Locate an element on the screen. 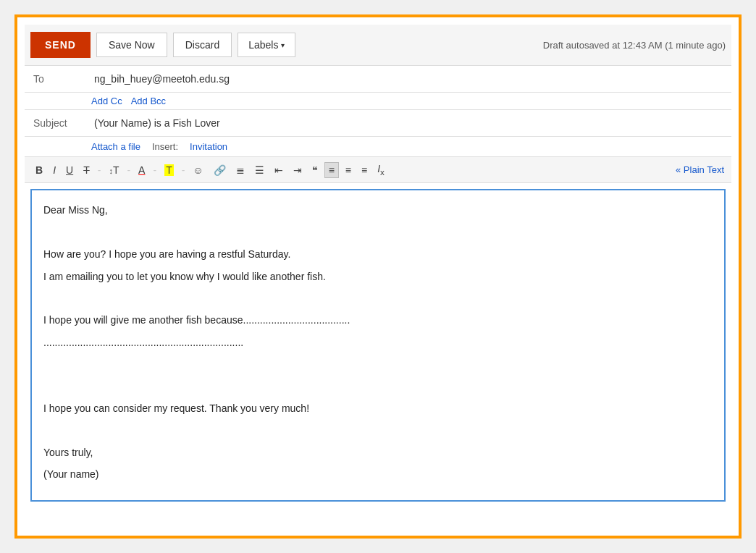 This screenshot has height=553, width=756. bgcolor-button: T is located at coordinates (169, 170).